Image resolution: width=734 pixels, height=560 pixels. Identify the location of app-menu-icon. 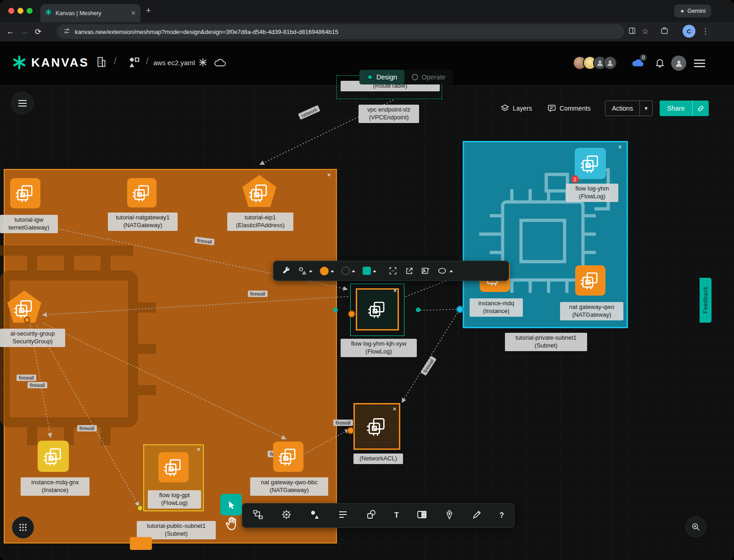
(700, 64).